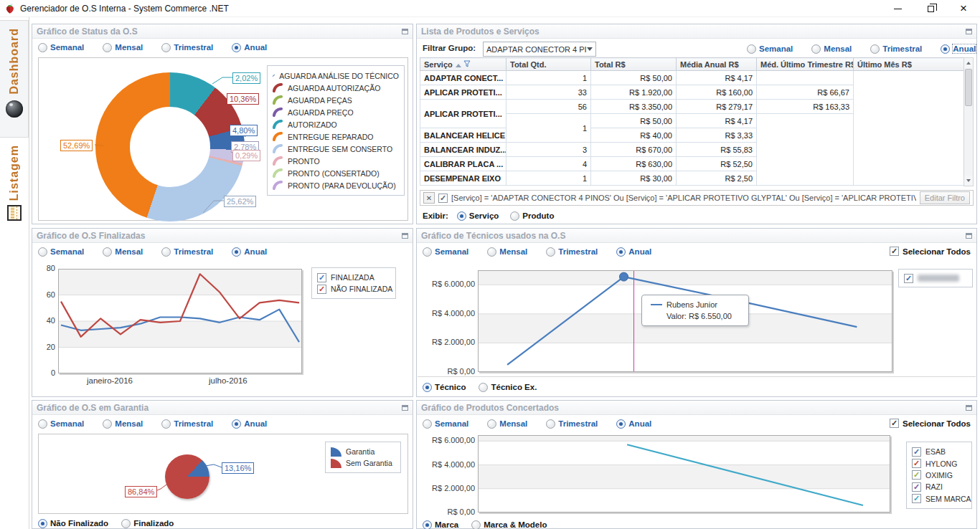 The image size is (980, 529). What do you see at coordinates (969, 63) in the screenshot?
I see `scroll-up-button` at bounding box center [969, 63].